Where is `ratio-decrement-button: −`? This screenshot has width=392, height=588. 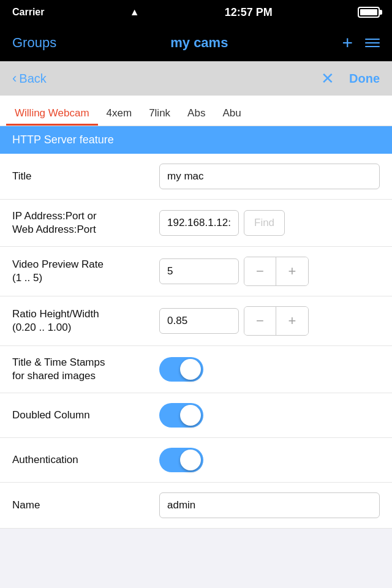 ratio-decrement-button: − is located at coordinates (260, 321).